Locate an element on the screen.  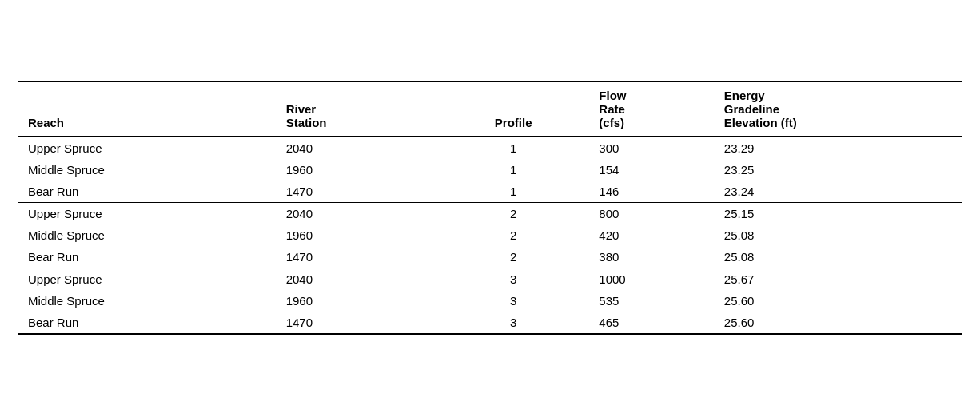
cell-flow_rate: 535 is located at coordinates (652, 300).